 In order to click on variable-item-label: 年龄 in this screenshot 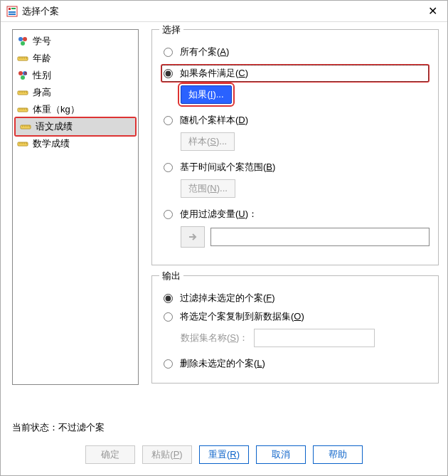, I will do `click(42, 58)`.